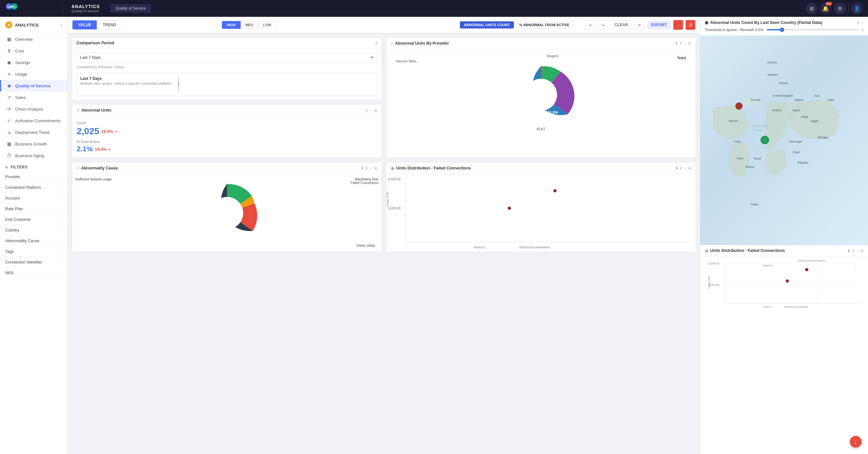 The image size is (868, 454). I want to click on sidebar-item-overview: ▦ Overview, so click(34, 39).